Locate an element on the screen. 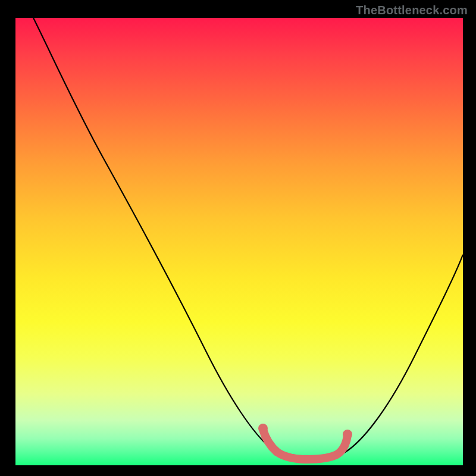 The height and width of the screenshot is (476, 476). marker-end-dot is located at coordinates (347, 434).